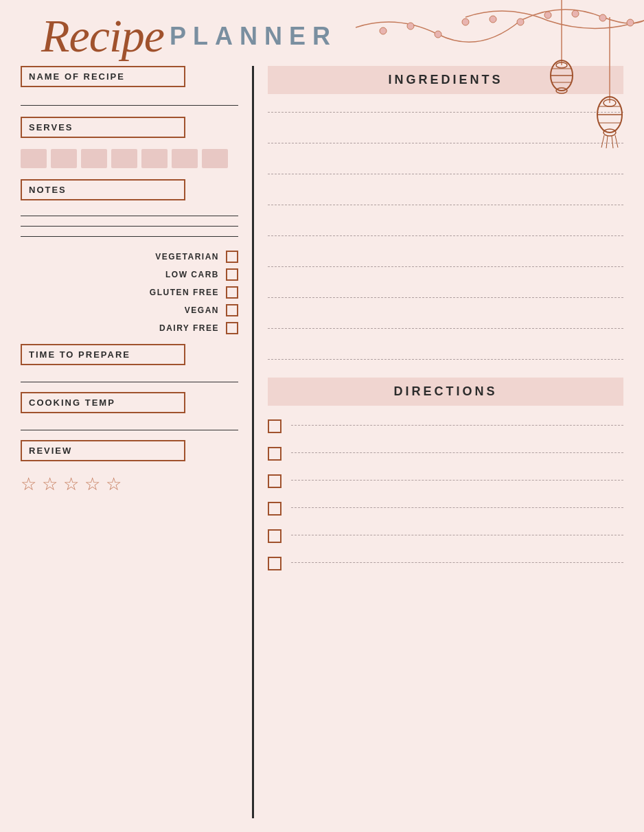  I want to click on diet-item-glutenfree: GLUTEN FREE, so click(133, 292).